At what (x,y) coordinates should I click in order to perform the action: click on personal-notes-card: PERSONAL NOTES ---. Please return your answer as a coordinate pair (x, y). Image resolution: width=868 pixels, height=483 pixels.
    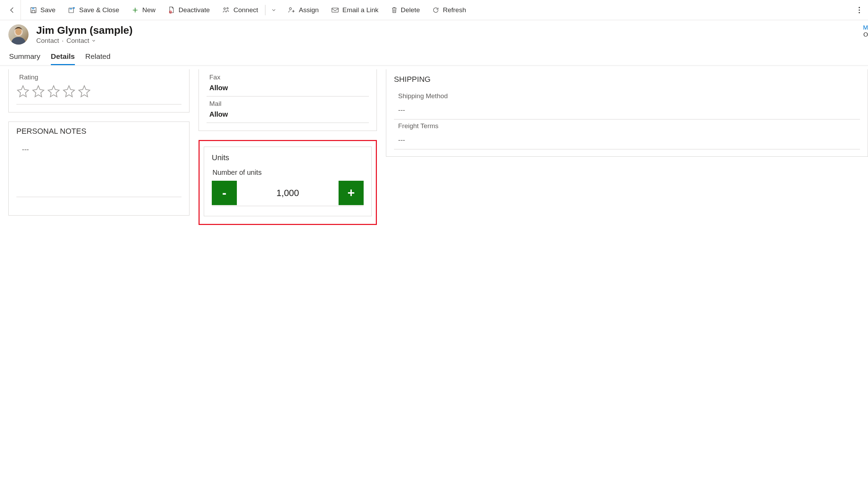
    Looking at the image, I should click on (99, 169).